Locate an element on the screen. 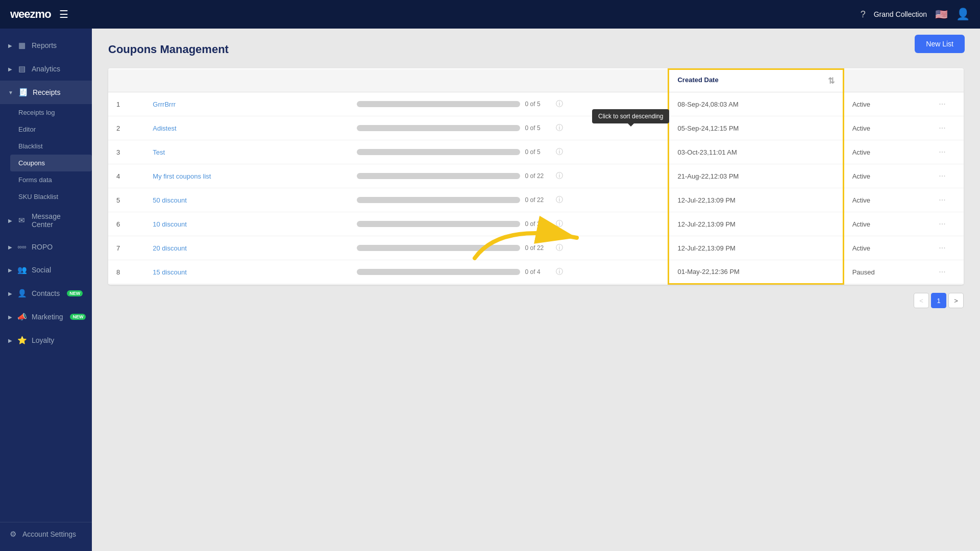 The width and height of the screenshot is (980, 551). col-header-list-name is located at coordinates (246, 81).